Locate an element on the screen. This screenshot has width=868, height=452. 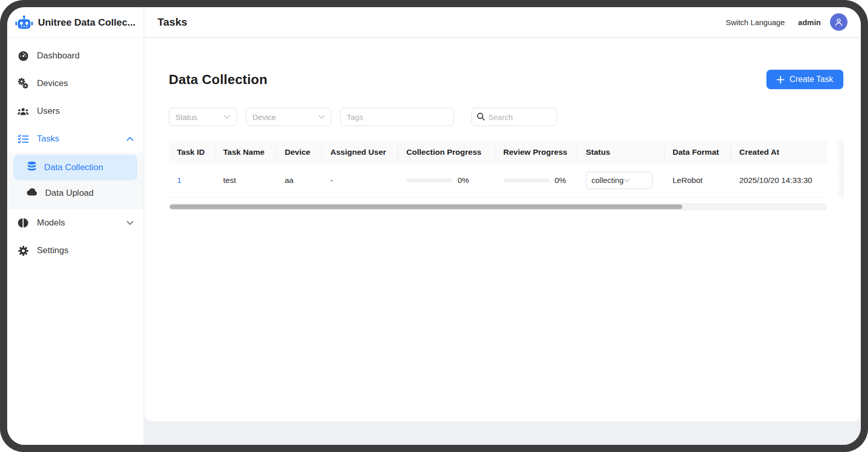
search-box is located at coordinates (514, 117).